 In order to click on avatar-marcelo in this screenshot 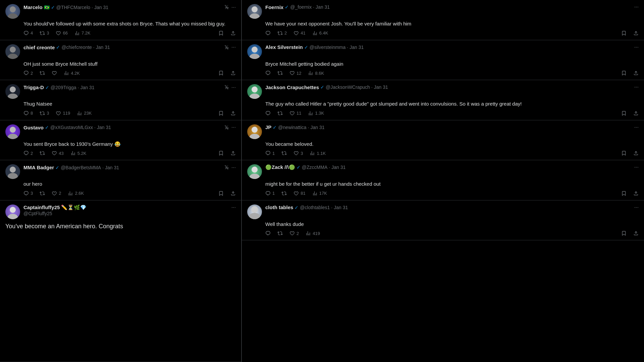, I will do `click(13, 11)`.